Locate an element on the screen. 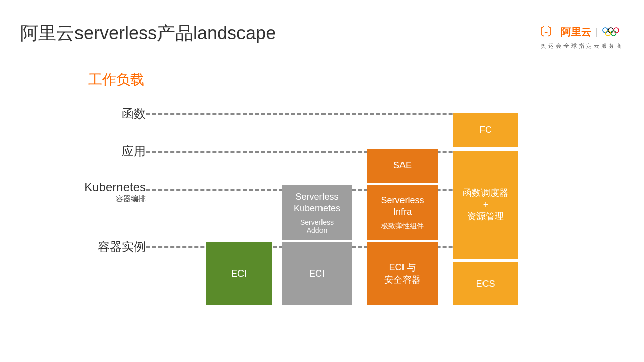  row-label-func: 函数 is located at coordinates (101, 114).